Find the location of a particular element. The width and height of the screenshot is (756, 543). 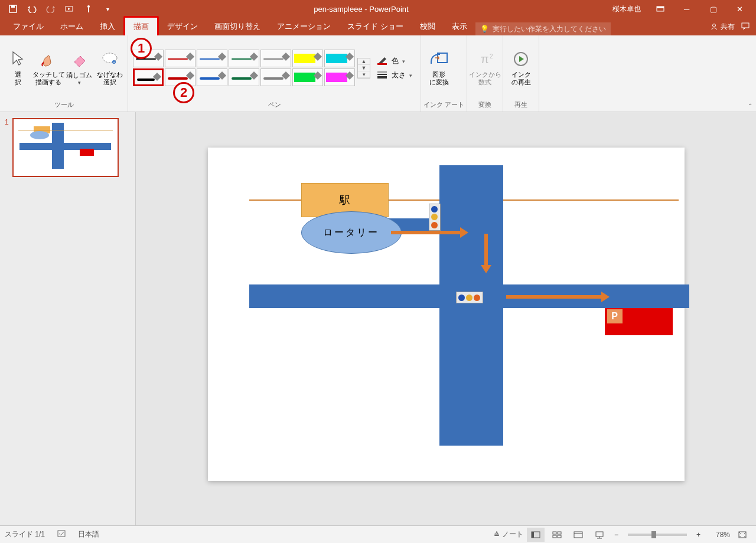

shape-convert-icon is located at coordinates (439, 59).